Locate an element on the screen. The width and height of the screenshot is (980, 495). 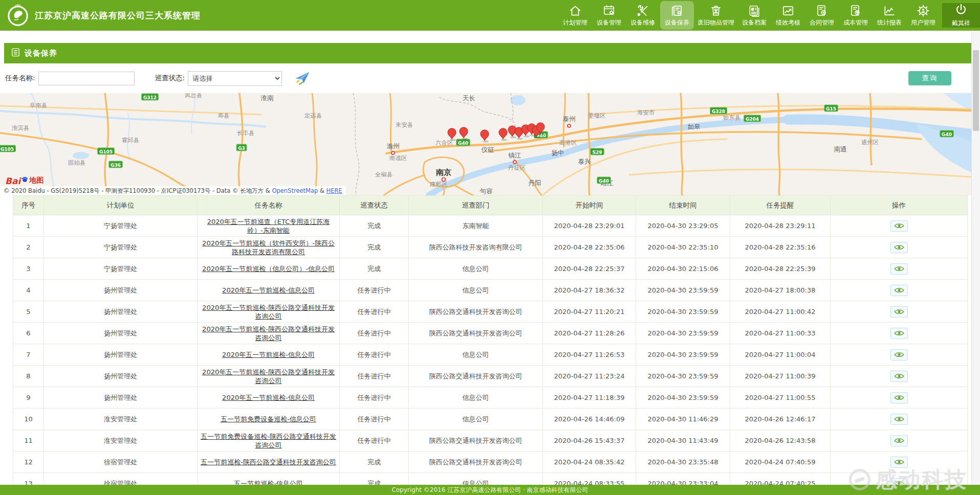
cell-task: 2020年五一节前巡检-信息公司 is located at coordinates (269, 398).